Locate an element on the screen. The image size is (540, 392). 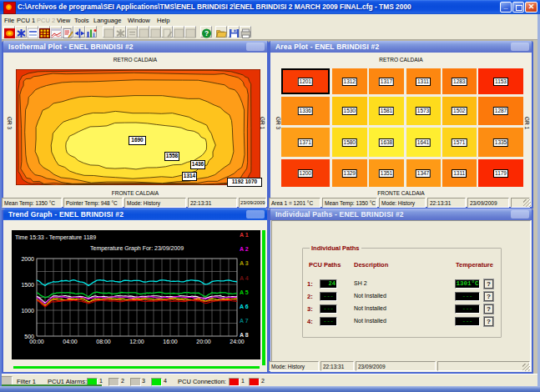
svg-text: A 1 is located at coordinates (244, 235).